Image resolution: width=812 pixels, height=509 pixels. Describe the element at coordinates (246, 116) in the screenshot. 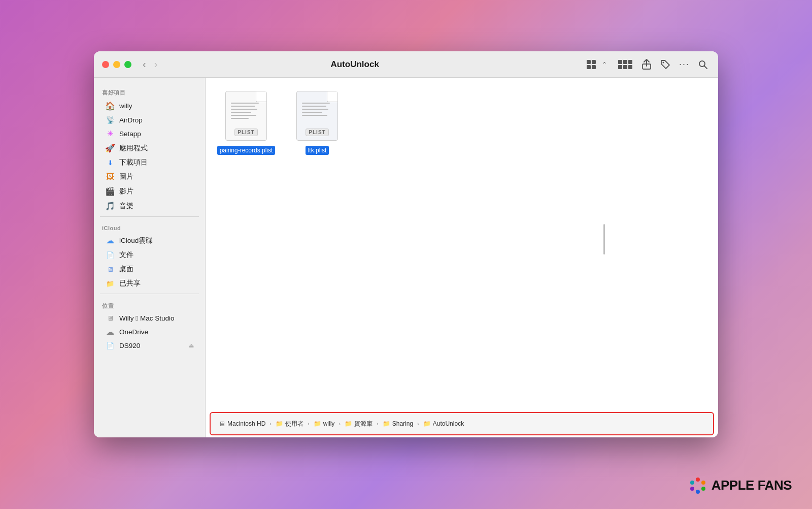

I see `file-icon-pairing: PLIST` at that location.